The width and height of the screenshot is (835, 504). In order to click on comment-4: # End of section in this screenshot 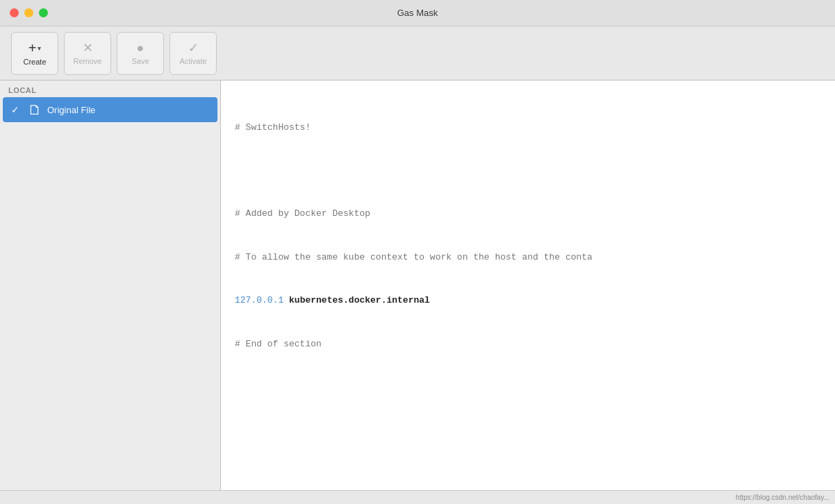, I will do `click(278, 344)`.